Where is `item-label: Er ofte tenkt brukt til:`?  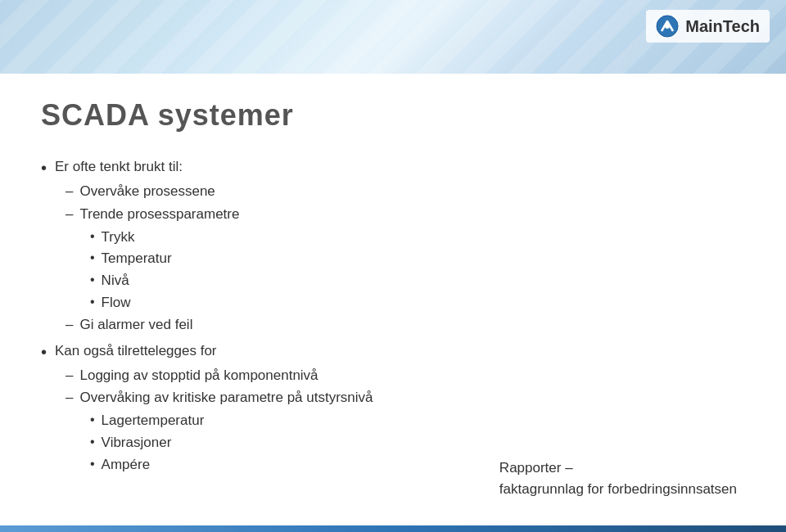 item-label: Er ofte tenkt brukt til: is located at coordinates (119, 167).